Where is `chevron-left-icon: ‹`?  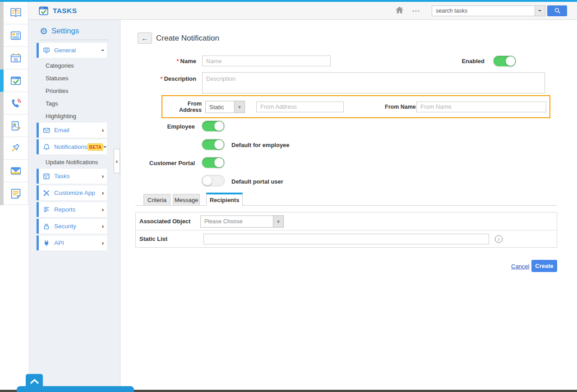
chevron-left-icon: ‹ is located at coordinates (117, 161).